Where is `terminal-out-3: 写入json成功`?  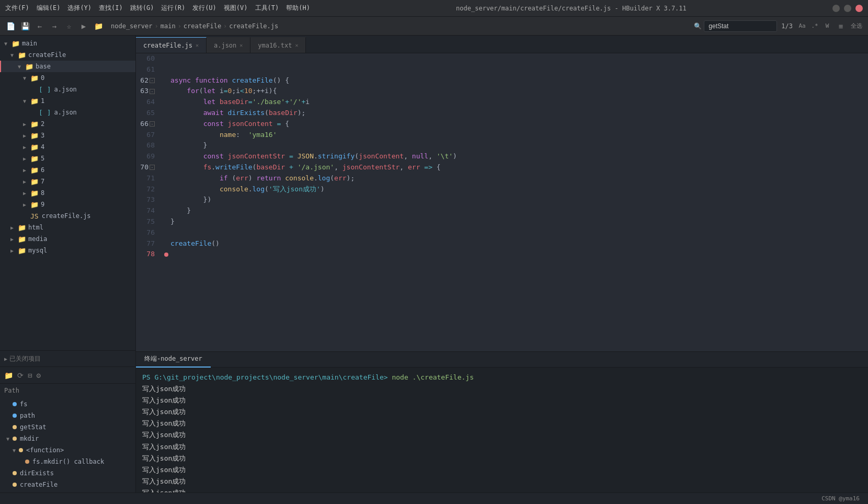
terminal-out-3: 写入json成功 is located at coordinates (502, 412).